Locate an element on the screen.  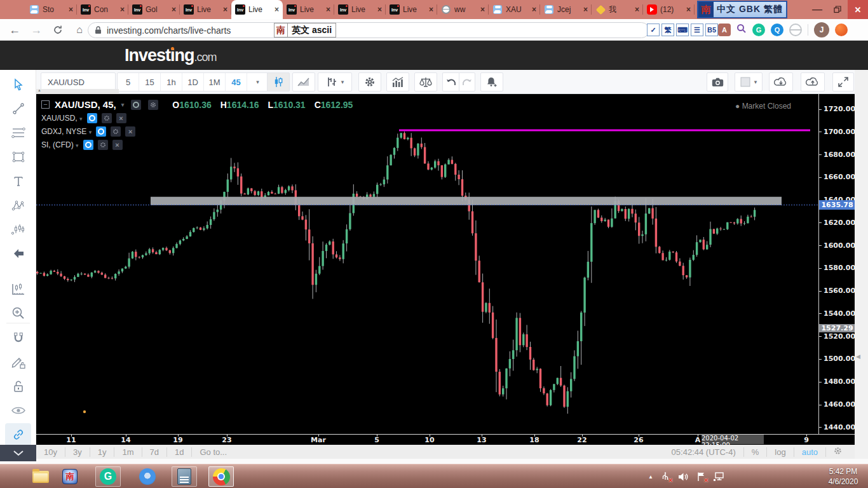
zoom-in-tool is located at coordinates (18, 313).